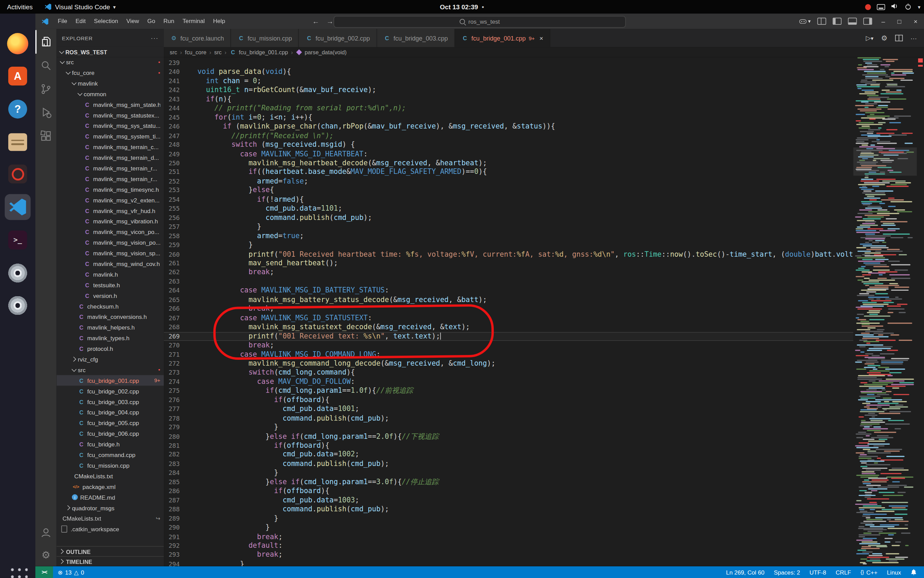 The width and height of the screenshot is (924, 578). What do you see at coordinates (68, 508) in the screenshot?
I see `chevron-right-icon` at bounding box center [68, 508].